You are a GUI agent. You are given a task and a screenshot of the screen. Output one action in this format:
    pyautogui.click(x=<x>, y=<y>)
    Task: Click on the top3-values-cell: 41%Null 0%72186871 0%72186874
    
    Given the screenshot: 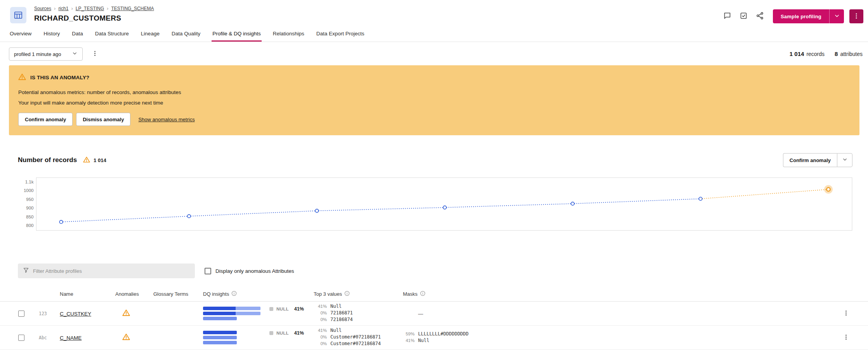 What is the action you would take?
    pyautogui.click(x=358, y=313)
    